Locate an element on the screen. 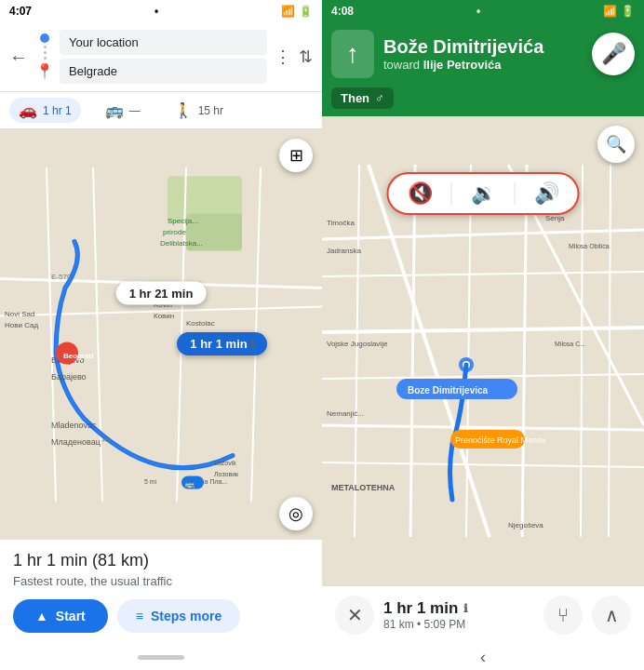  route-time-text: 1 hr 21 min is located at coordinates (162, 294).